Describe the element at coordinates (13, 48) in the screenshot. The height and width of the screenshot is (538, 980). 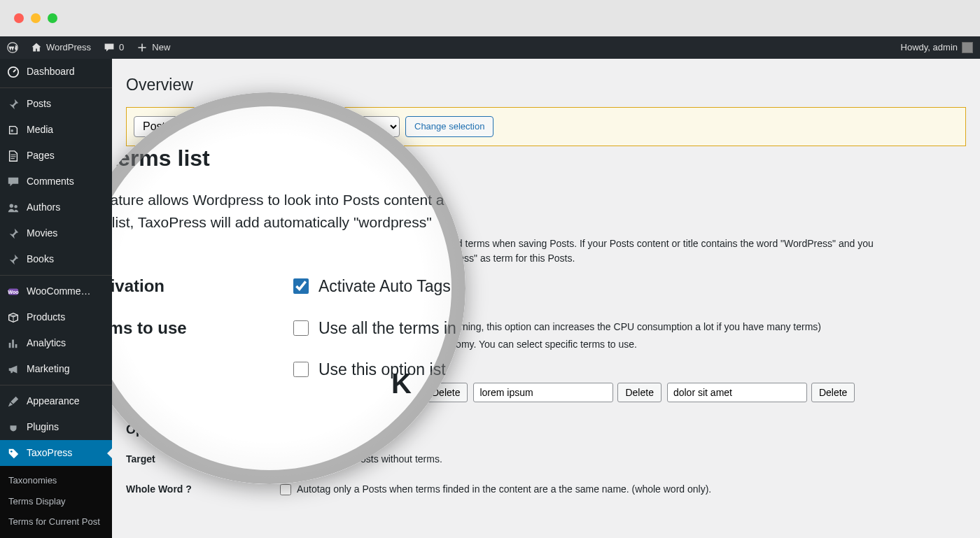
I see `wp-logo` at that location.